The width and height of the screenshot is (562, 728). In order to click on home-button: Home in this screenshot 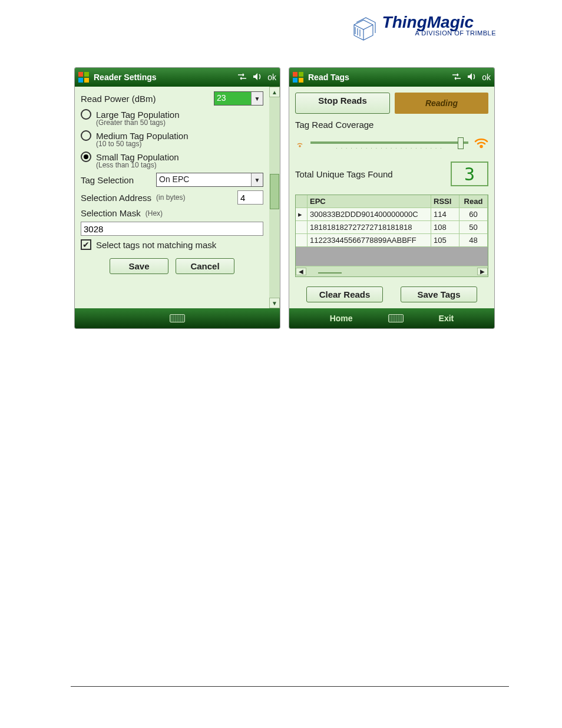, I will do `click(342, 318)`.